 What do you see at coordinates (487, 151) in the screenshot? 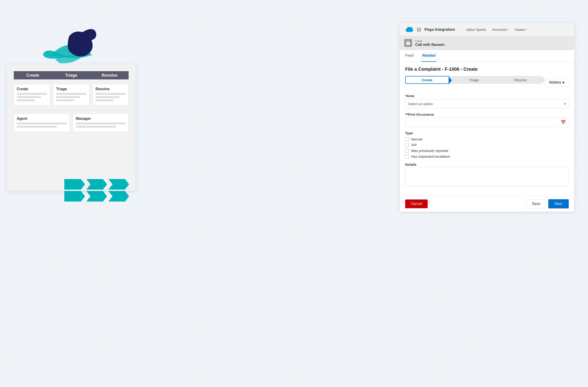
I see `checkbox-item-prev-reported: Was previously reported` at bounding box center [487, 151].